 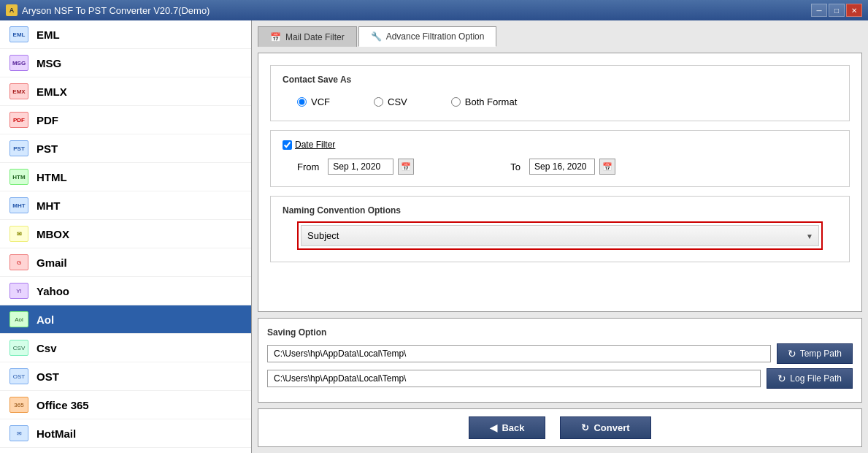 I want to click on log-path-icon: ↻, so click(x=782, y=378).